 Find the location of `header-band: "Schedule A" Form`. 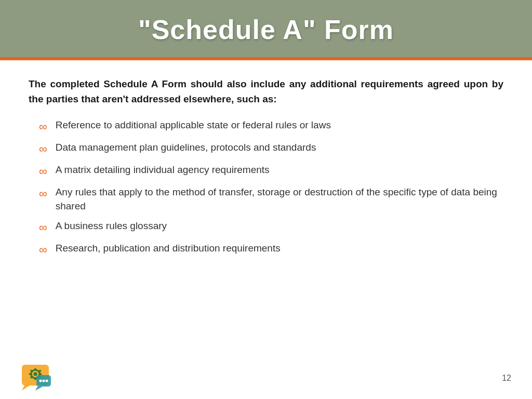

header-band: "Schedule A" Form is located at coordinates (266, 29).